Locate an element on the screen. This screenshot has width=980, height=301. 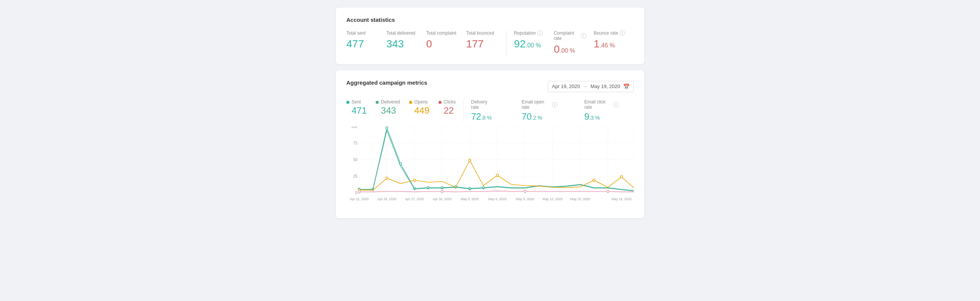
stat-total-delivered-value: 343 is located at coordinates (402, 44).